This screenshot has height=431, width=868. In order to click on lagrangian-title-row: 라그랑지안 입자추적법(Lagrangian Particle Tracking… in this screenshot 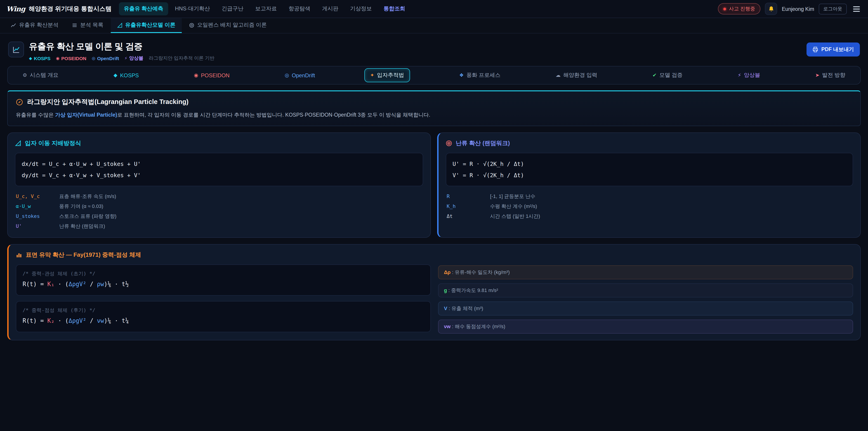, I will do `click(434, 102)`.